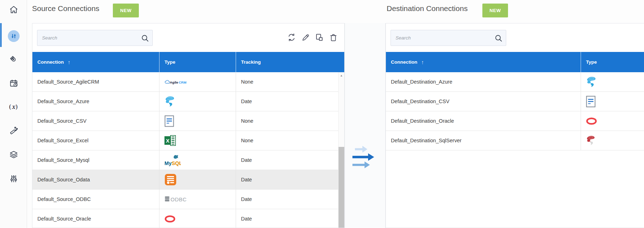 The height and width of the screenshot is (228, 644). Describe the element at coordinates (515, 121) in the screenshot. I see `table-row: Default_Destination_Oracle` at that location.